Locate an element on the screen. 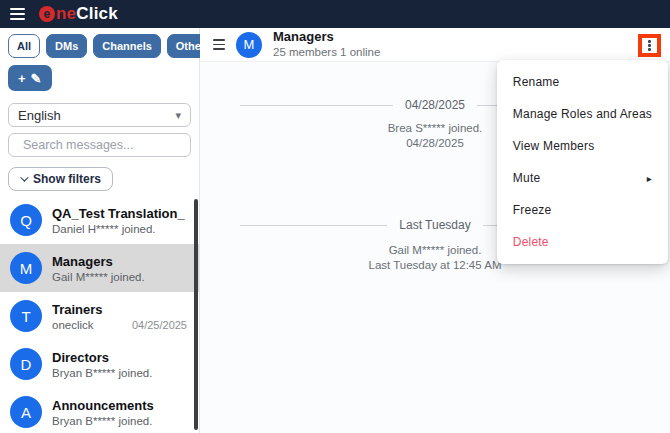  filter-channels-button: Channels is located at coordinates (127, 46).